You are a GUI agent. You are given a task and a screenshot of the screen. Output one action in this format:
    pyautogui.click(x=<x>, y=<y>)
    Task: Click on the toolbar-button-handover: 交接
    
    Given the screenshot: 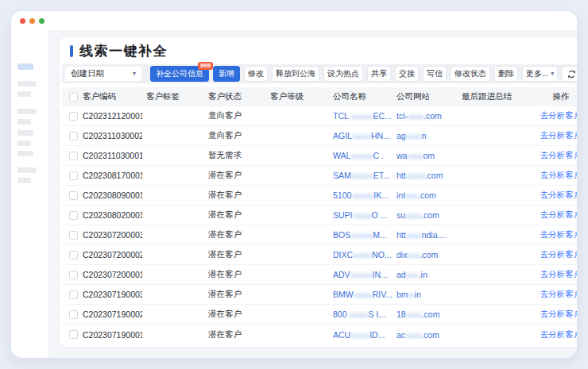 What is the action you would take?
    pyautogui.click(x=407, y=74)
    